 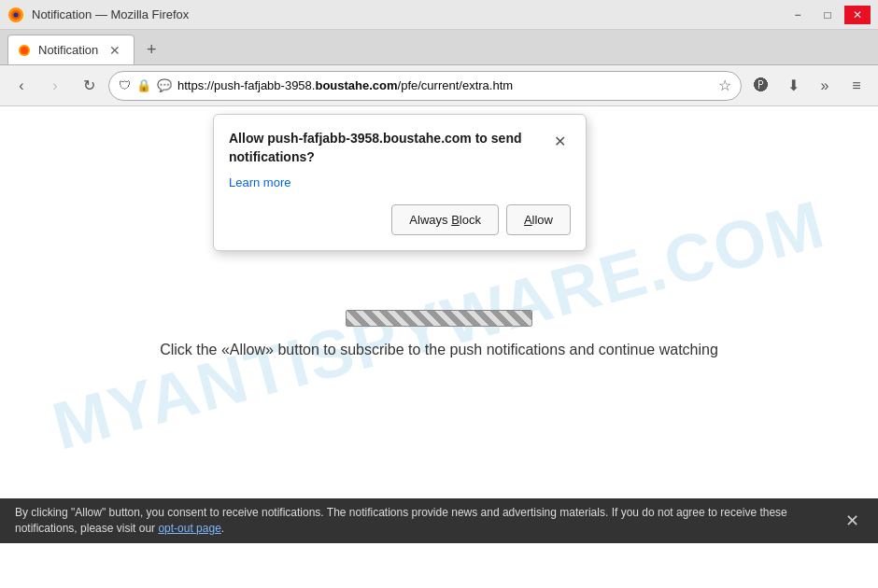 What do you see at coordinates (725, 86) in the screenshot?
I see `bookmark-star-icon: ☆` at bounding box center [725, 86].